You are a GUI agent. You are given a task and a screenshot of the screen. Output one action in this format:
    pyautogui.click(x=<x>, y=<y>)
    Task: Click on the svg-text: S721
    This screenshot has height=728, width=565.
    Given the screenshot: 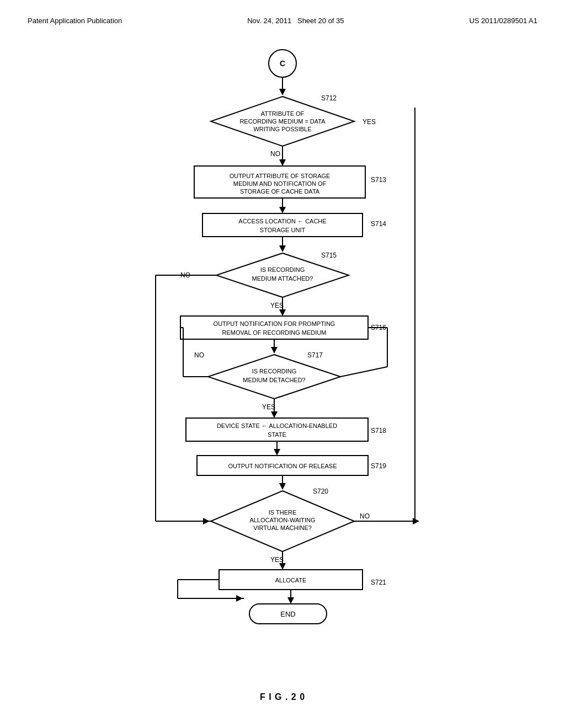 What is the action you would take?
    pyautogui.click(x=379, y=582)
    